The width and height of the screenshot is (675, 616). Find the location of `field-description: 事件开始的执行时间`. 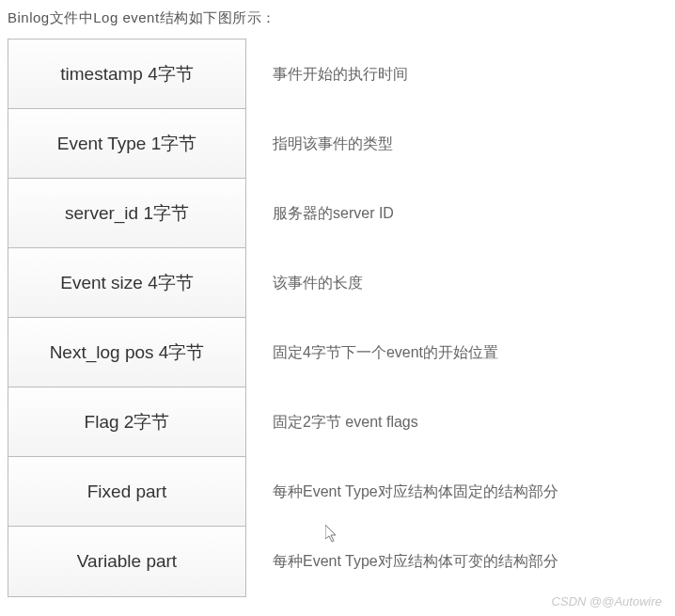

field-description: 事件开始的执行时间 is located at coordinates (470, 73).